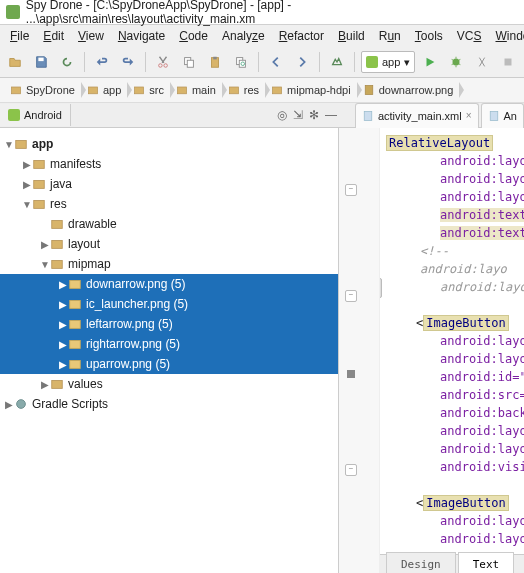 This screenshot has width=524, height=573. Describe the element at coordinates (42, 90) in the screenshot. I see `crumb-project: SpyDrone` at that location.